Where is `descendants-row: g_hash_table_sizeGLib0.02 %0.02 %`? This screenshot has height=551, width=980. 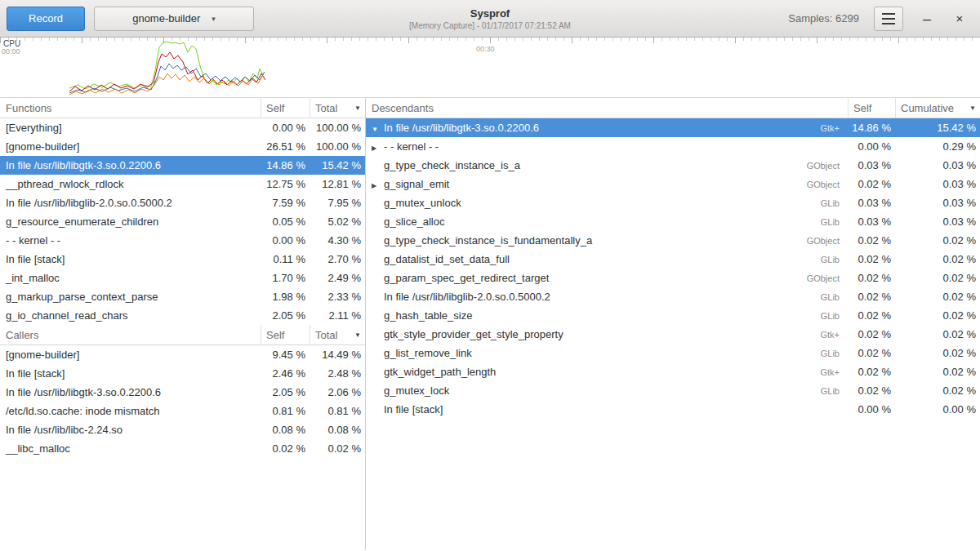
descendants-row: g_hash_table_sizeGLib0.02 %0.02 % is located at coordinates (673, 315).